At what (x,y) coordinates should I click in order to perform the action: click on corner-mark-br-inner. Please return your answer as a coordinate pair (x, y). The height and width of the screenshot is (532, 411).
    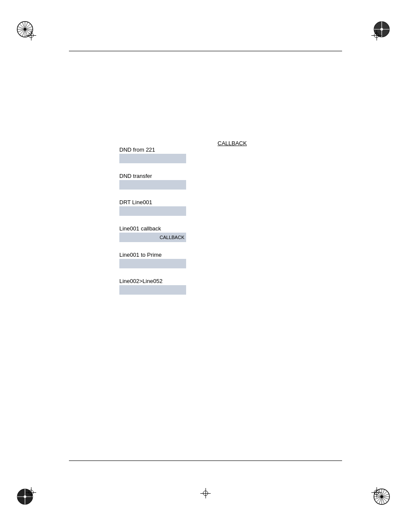
    Looking at the image, I should click on (377, 492).